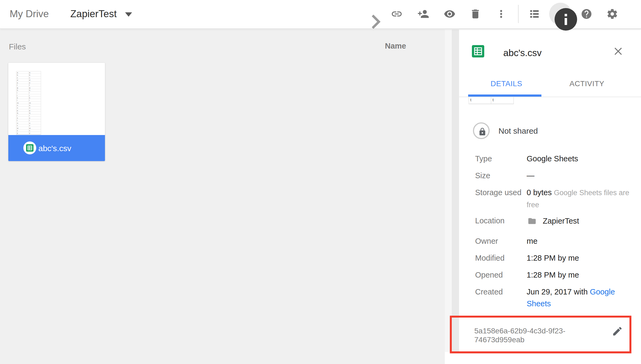 This screenshot has width=641, height=364. I want to click on lock-icon, so click(482, 132).